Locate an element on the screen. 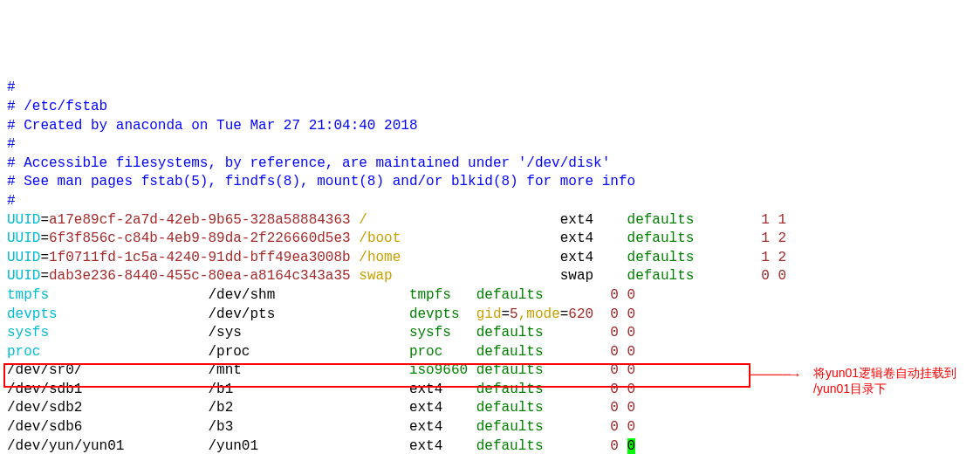 This screenshot has height=454, width=980. comment-line: # Created by anaconda on Tue Mar 27 21:0… is located at coordinates (212, 126).